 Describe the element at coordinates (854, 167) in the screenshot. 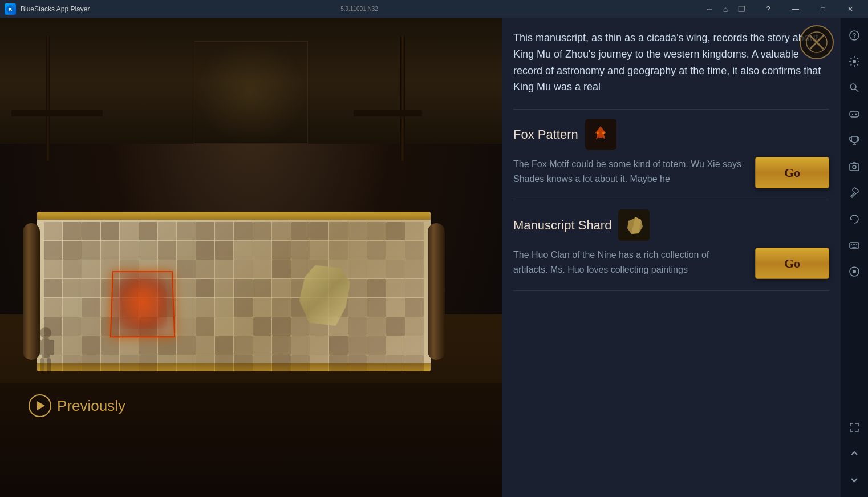

I see `camera-icon-btn` at that location.